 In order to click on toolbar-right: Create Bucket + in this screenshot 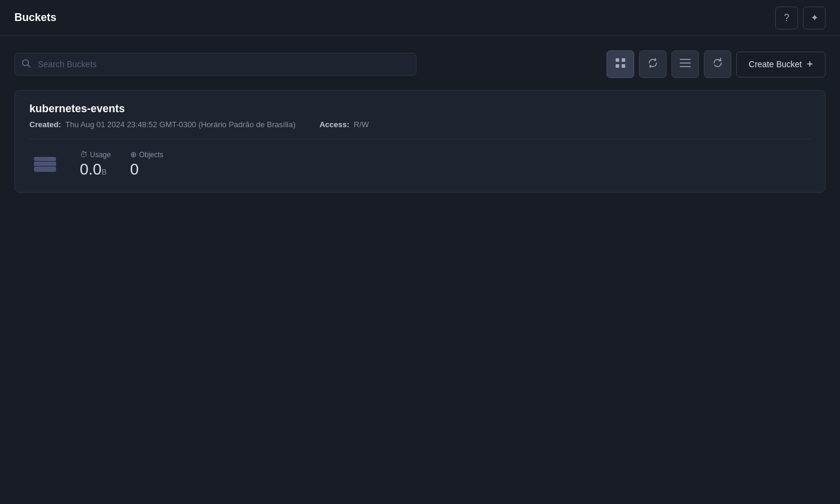, I will do `click(716, 64)`.